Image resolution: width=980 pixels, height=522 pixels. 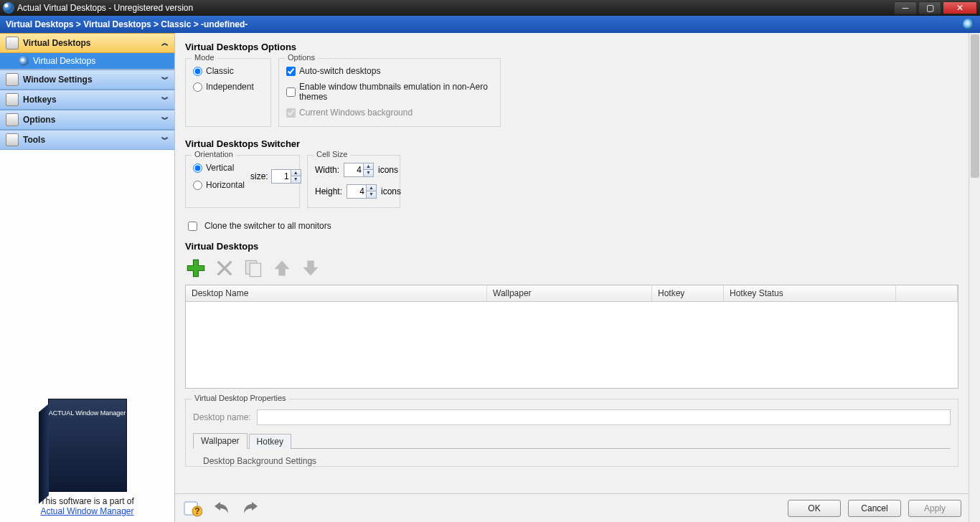 I want to click on delete-button, so click(x=225, y=268).